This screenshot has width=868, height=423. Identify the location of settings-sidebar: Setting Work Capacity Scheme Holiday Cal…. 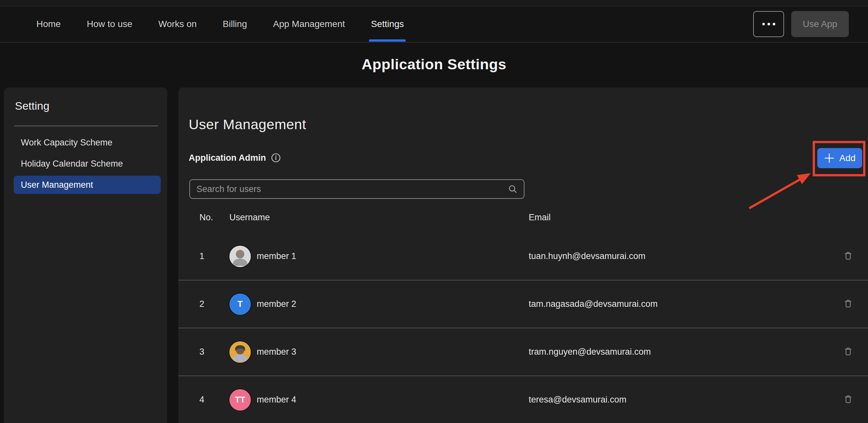
(86, 255).